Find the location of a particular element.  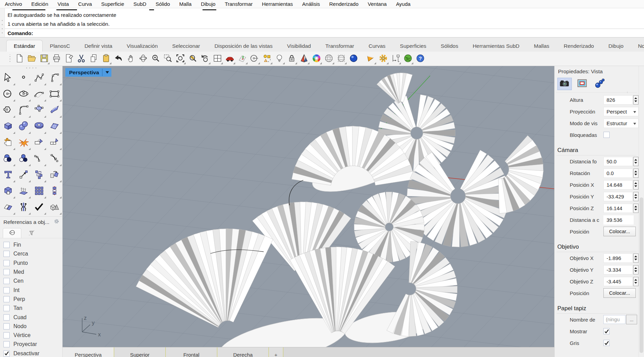

cplane-button is located at coordinates (242, 59).